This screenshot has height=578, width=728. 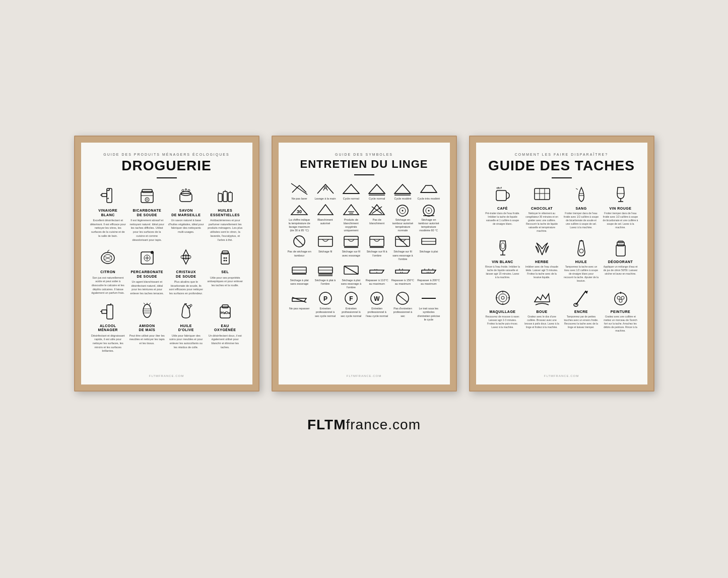 What do you see at coordinates (325, 298) in the screenshot?
I see `dry-p-icon: P` at bounding box center [325, 298].